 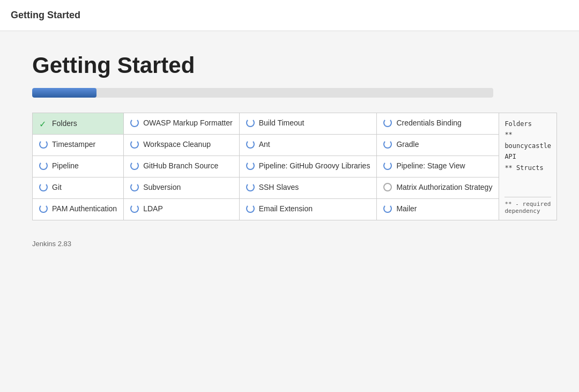 What do you see at coordinates (64, 123) in the screenshot?
I see `plugin-name: Folders` at bounding box center [64, 123].